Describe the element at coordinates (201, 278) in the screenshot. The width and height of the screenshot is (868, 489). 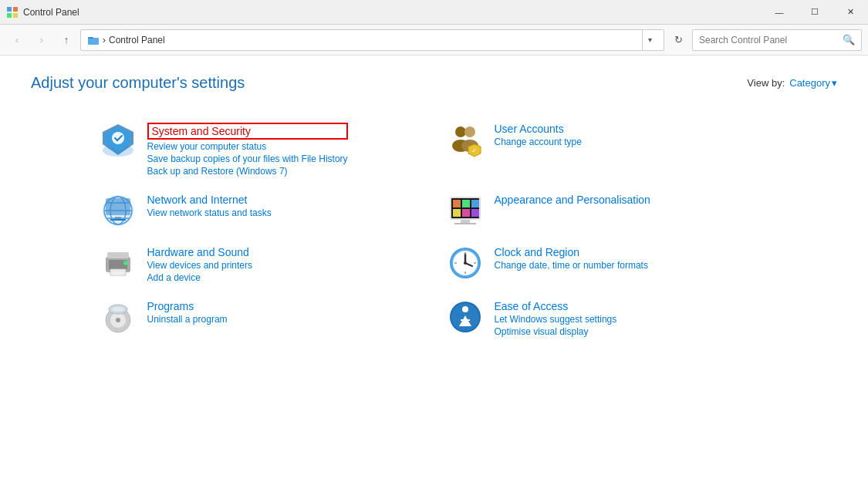
I see `hardware-sound-link-2: Add a device` at that location.